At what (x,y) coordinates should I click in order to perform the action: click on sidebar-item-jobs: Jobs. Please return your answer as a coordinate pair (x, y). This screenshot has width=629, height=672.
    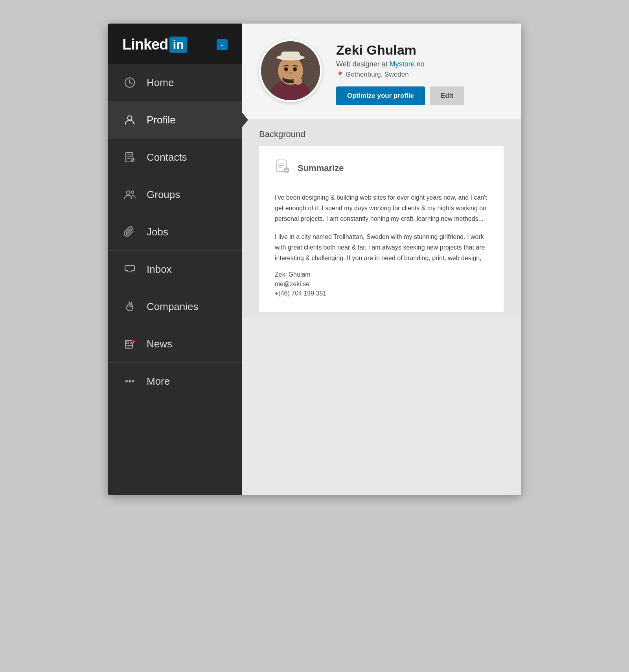
    Looking at the image, I should click on (175, 232).